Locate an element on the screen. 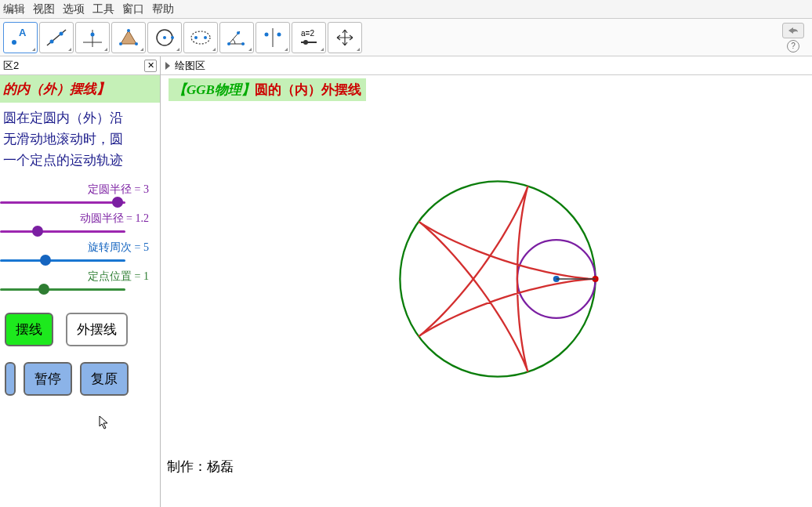 The height and width of the screenshot is (507, 812). curve-buttons: 摆线 外摆线 is located at coordinates (80, 329).